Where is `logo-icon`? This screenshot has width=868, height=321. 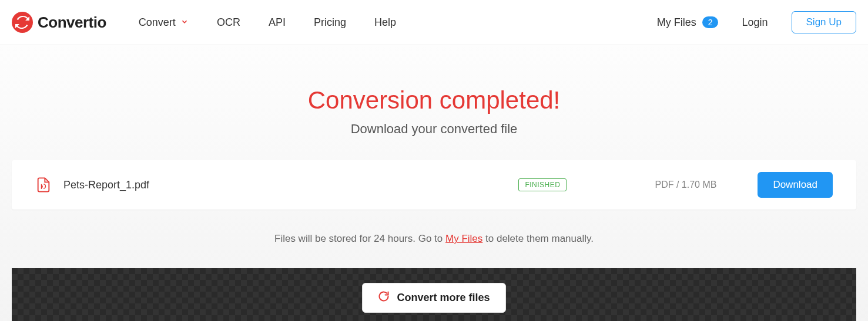
logo-icon is located at coordinates (22, 22).